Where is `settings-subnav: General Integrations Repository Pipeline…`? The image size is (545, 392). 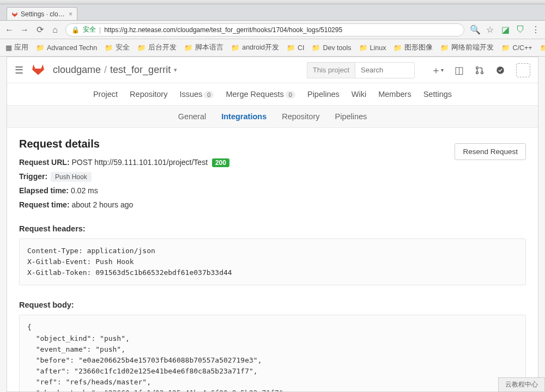
settings-subnav: General Integrations Repository Pipeline… is located at coordinates (272, 117).